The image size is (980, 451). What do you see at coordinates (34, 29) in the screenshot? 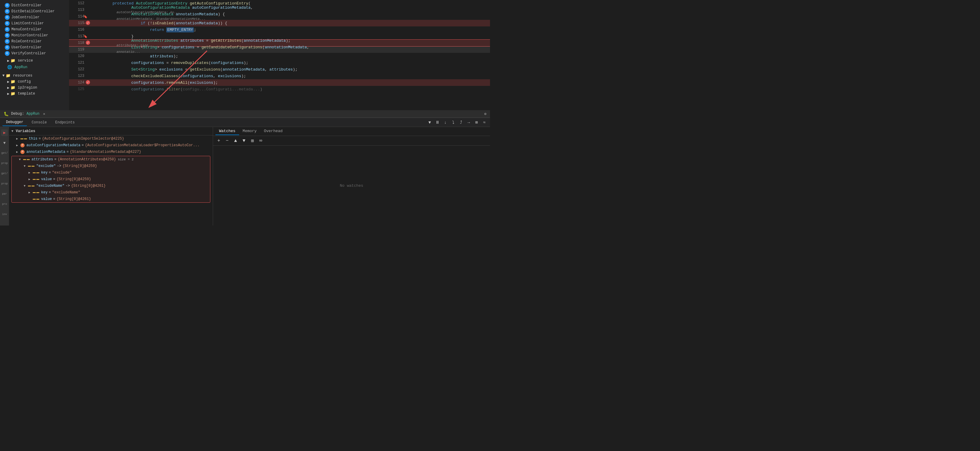
I see `tree-item-menucontroller: C MenuController` at bounding box center [34, 29].